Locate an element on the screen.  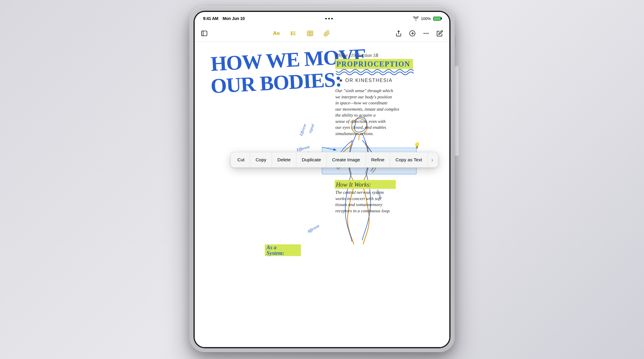
sidebar-toggle-button is located at coordinates (204, 33).